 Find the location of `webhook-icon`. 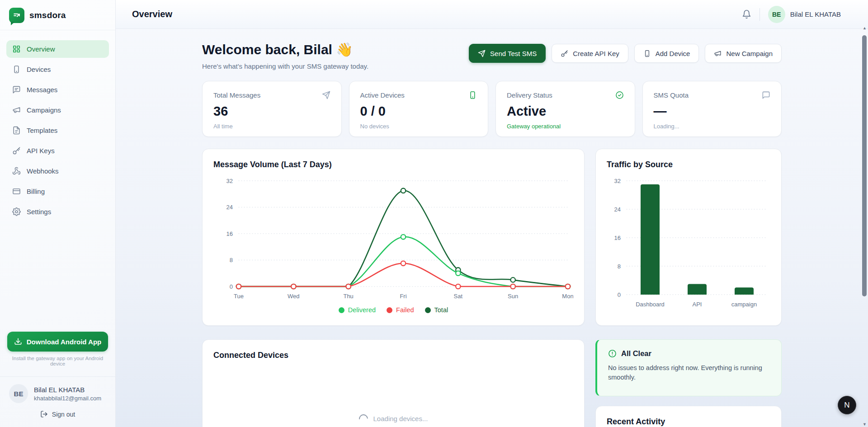

webhook-icon is located at coordinates (16, 171).